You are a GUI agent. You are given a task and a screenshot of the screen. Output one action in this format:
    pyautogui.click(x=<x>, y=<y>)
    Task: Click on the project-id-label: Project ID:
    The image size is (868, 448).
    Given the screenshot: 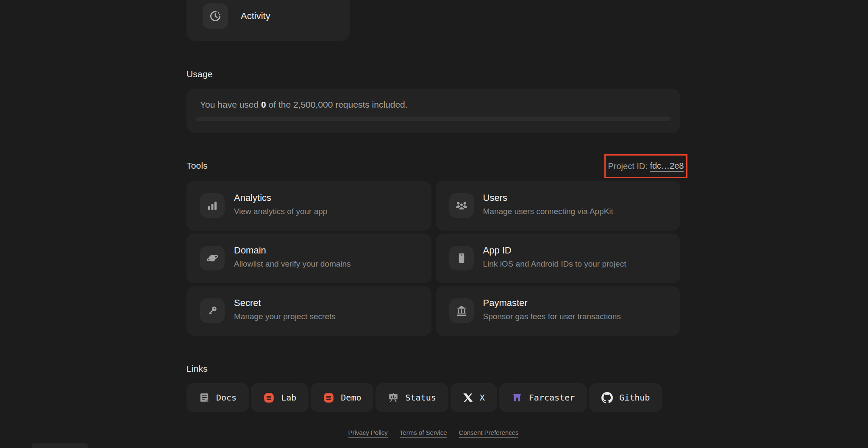 What is the action you would take?
    pyautogui.click(x=629, y=166)
    